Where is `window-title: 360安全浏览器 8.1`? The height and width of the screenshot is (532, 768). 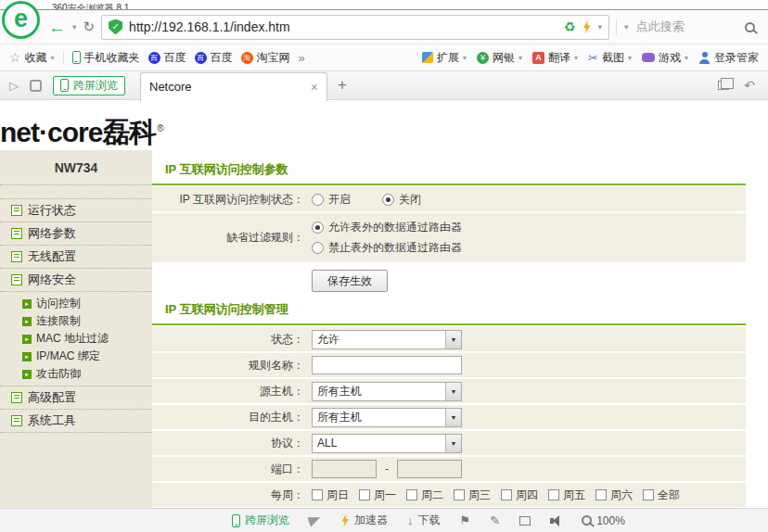
window-title: 360安全浏览器 8.1 is located at coordinates (91, 6).